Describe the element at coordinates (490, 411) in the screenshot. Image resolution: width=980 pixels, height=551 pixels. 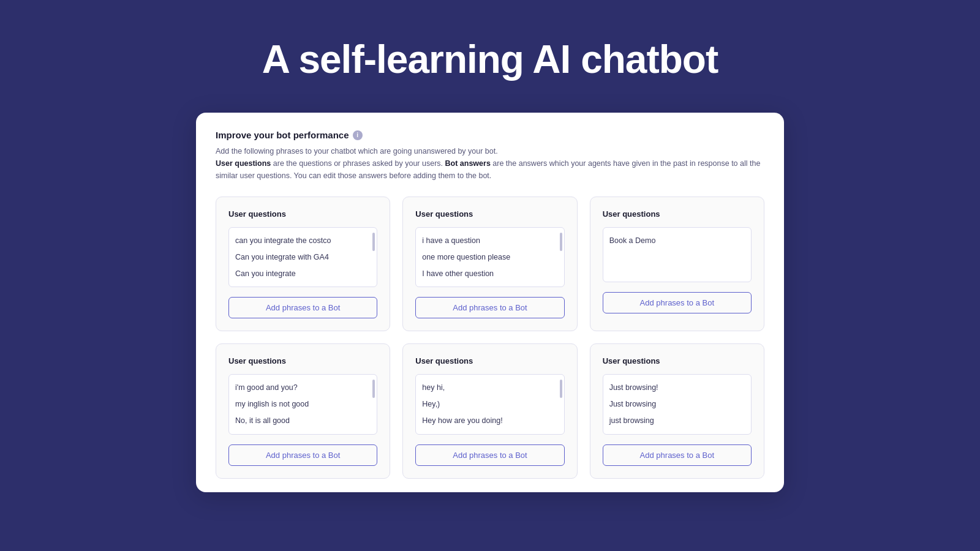
I see `cards-grid-row2: User questionsi'm good and you?my inglis…` at that location.